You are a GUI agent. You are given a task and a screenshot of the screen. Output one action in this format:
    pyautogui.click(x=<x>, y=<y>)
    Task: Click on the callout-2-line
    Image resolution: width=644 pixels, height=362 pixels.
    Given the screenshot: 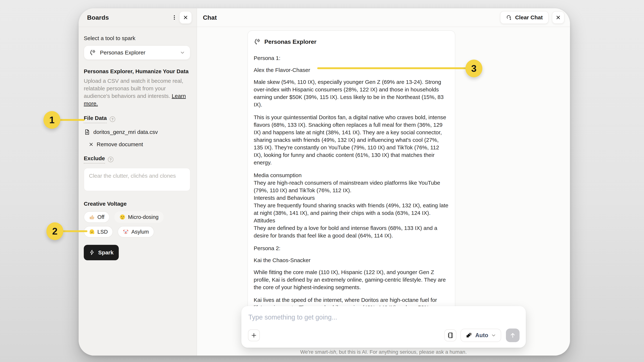 What is the action you would take?
    pyautogui.click(x=74, y=231)
    